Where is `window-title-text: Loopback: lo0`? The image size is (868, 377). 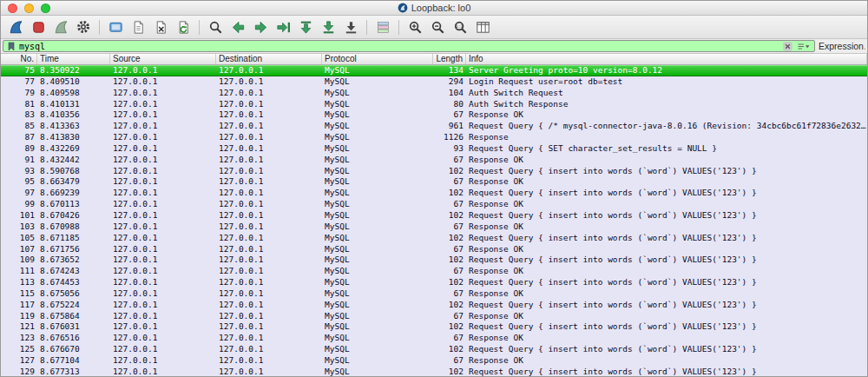 window-title-text: Loopback: lo0 is located at coordinates (441, 8).